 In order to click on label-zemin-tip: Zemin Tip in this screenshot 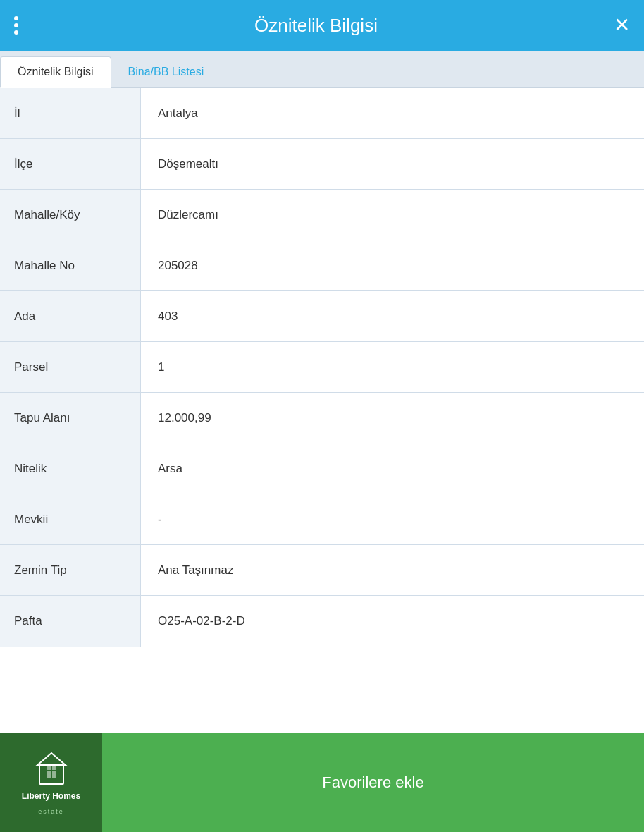, I will do `click(70, 570)`.